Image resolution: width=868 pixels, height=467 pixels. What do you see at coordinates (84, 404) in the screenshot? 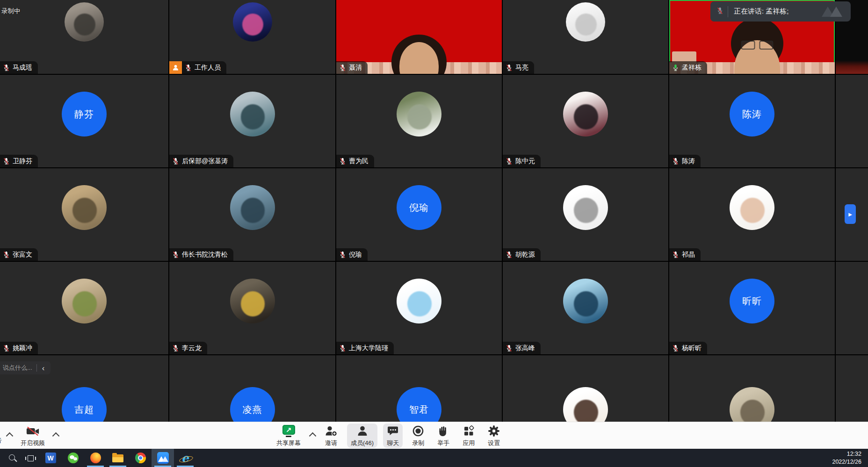
I see `initials-avatar: 吉超` at bounding box center [84, 404].